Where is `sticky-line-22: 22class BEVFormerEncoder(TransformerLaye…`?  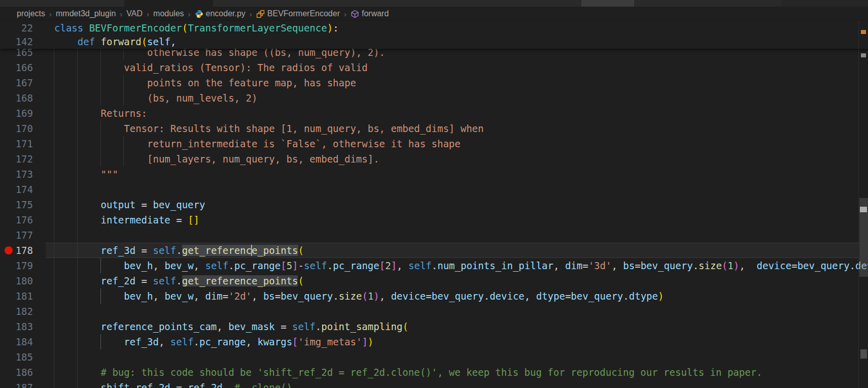 sticky-line-22: 22class BEVFormerEncoder(TransformerLaye… is located at coordinates (429, 29).